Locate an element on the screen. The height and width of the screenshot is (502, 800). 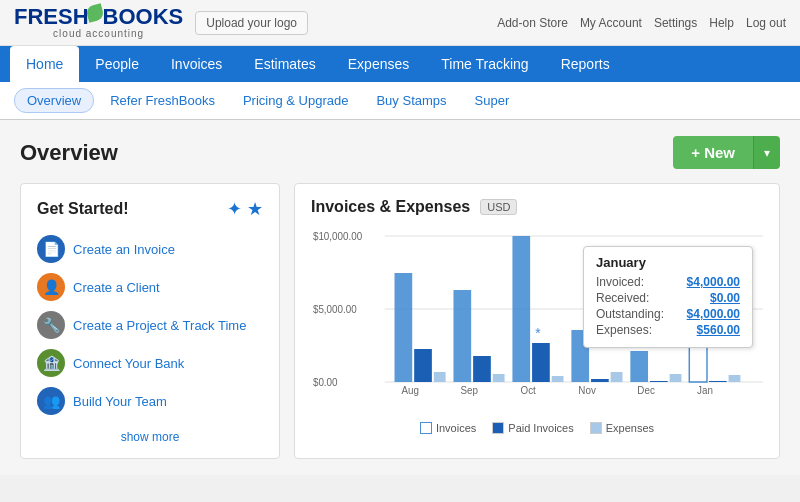
upload-logo-button: Upload your logo is located at coordinates (252, 23).